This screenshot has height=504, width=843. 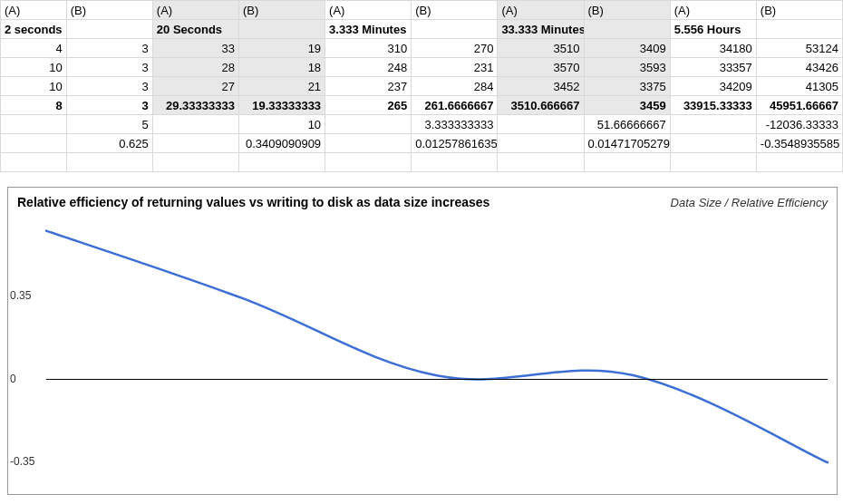 What do you see at coordinates (22, 461) in the screenshot?
I see `chart-y-tick: -0.35` at bounding box center [22, 461].